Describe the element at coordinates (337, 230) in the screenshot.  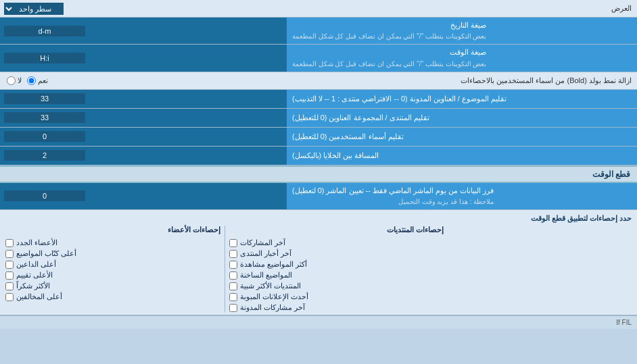
I see `stats-col-forums-title: إحصاءات المنتديات` at that location.